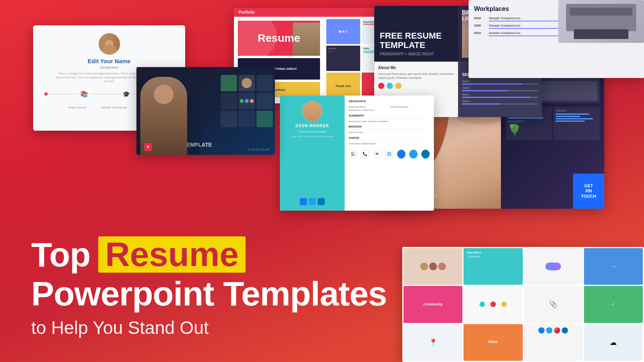  I want to click on hero-line-2: Powerpoint Templates, so click(209, 294).